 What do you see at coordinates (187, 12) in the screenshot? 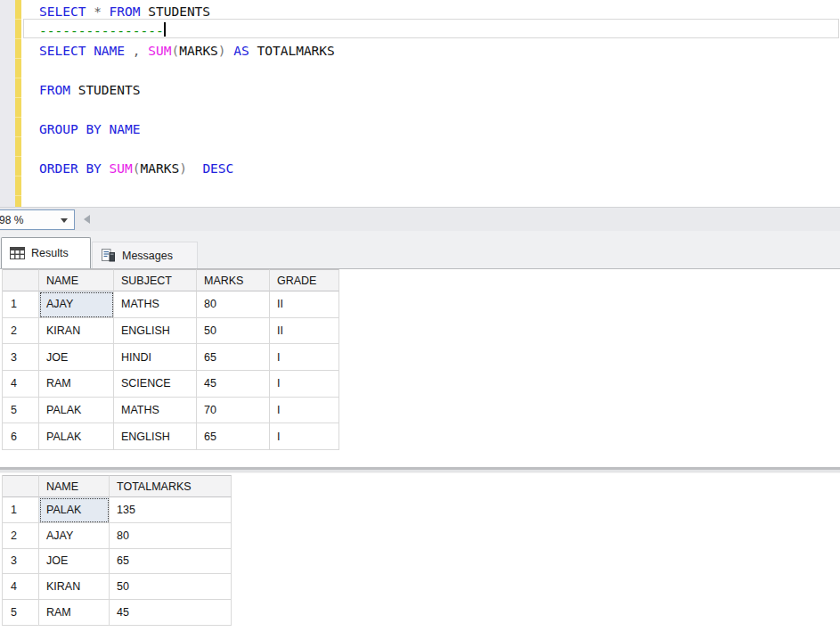
I see `code-line: SELECT * FROM STUDENTS` at bounding box center [187, 12].